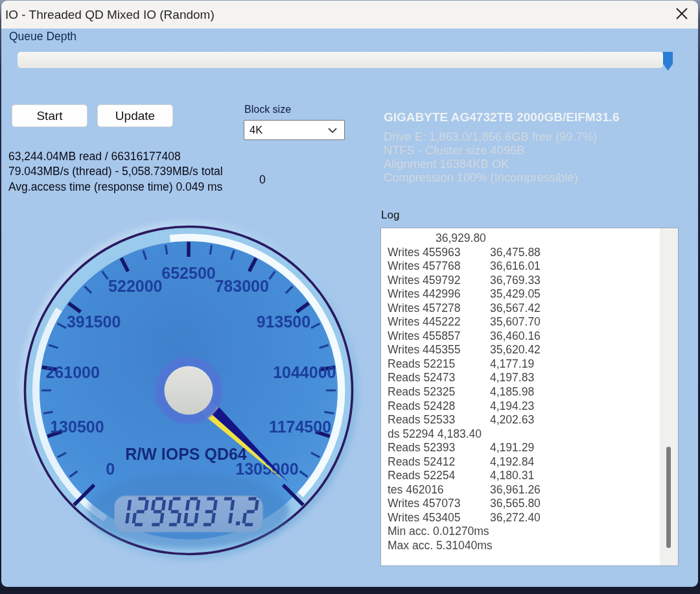 The height and width of the screenshot is (594, 700). Describe the element at coordinates (305, 372) in the screenshot. I see `svg-text: 1044000` at that location.